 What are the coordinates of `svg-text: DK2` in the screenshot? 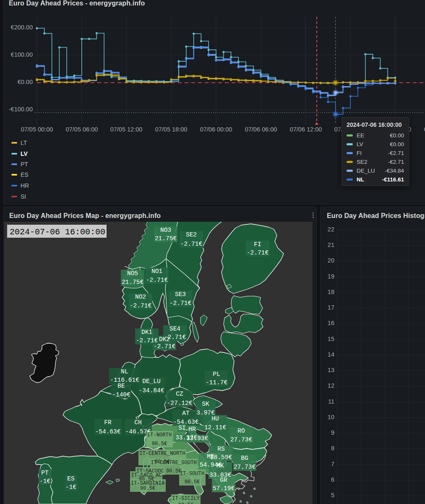 It's located at (164, 339).